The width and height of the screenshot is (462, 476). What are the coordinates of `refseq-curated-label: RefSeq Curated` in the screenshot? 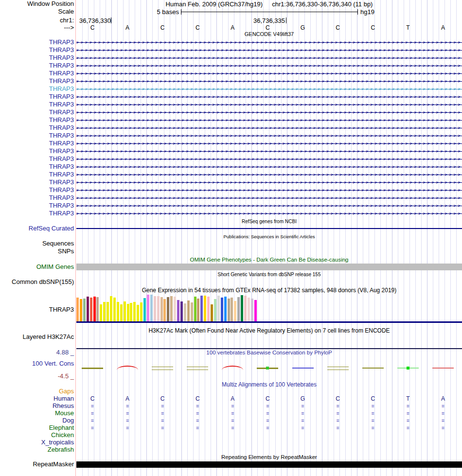 It's located at (37, 229).